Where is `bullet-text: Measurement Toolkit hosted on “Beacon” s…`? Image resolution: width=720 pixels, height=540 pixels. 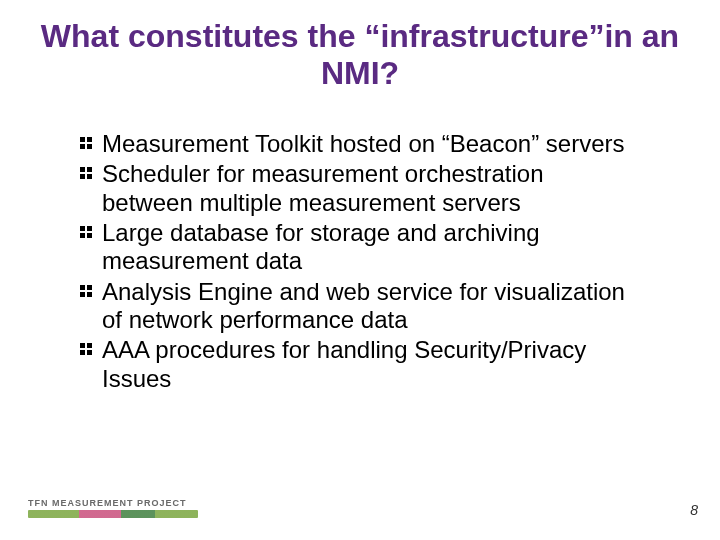
bullet-text: Measurement Toolkit hosted on “Beacon” s… is located at coordinates (363, 144).